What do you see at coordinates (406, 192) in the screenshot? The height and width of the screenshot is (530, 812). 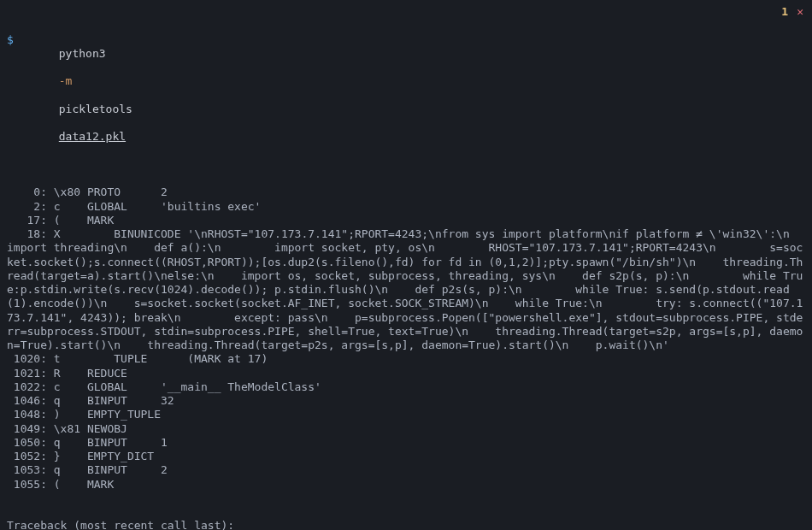 I see `output-line: 0: \x80 PROTO 2` at bounding box center [406, 192].